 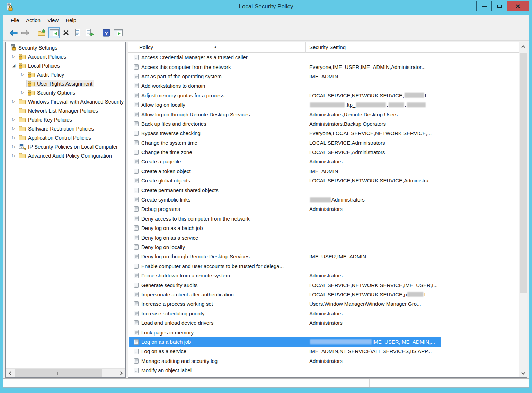 I want to click on tree-horizontal-scrollbar, so click(x=65, y=373).